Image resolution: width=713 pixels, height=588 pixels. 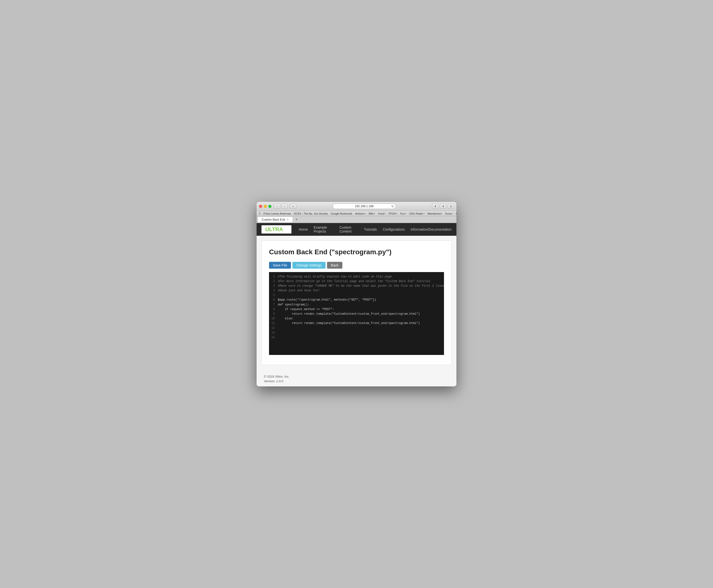 I want to click on back-nav-button: ‹, so click(x=277, y=206).